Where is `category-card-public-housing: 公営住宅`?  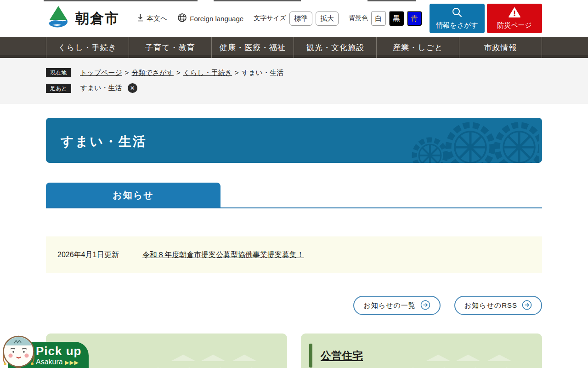
category-card-public-housing: 公営住宅 is located at coordinates (422, 351).